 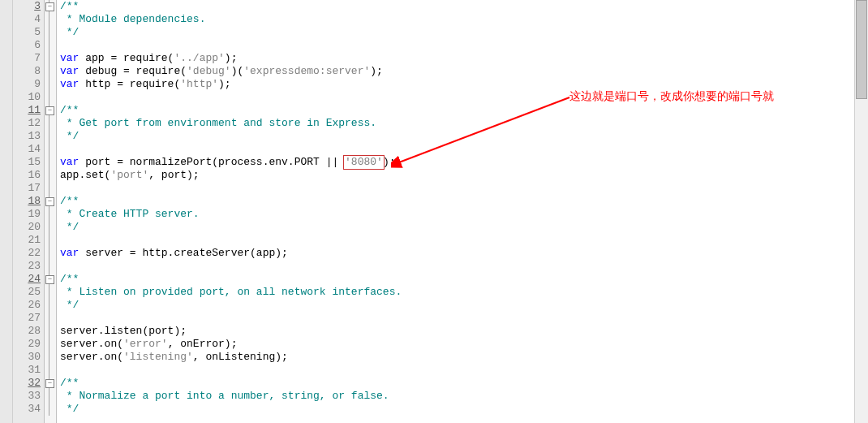 What do you see at coordinates (458, 292) in the screenshot?
I see `code-line: * Listen on provided port, on all networ…` at bounding box center [458, 292].